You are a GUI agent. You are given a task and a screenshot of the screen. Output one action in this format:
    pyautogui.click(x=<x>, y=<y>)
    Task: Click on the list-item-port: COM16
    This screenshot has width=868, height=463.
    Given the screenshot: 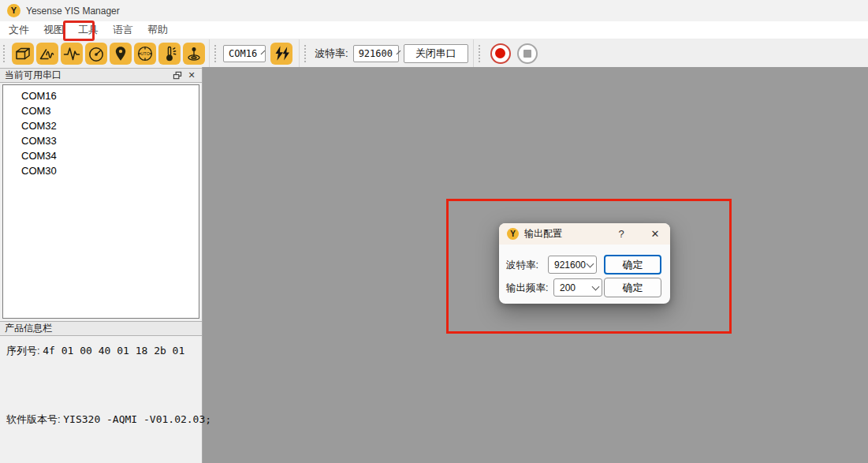 What is the action you would take?
    pyautogui.click(x=101, y=96)
    